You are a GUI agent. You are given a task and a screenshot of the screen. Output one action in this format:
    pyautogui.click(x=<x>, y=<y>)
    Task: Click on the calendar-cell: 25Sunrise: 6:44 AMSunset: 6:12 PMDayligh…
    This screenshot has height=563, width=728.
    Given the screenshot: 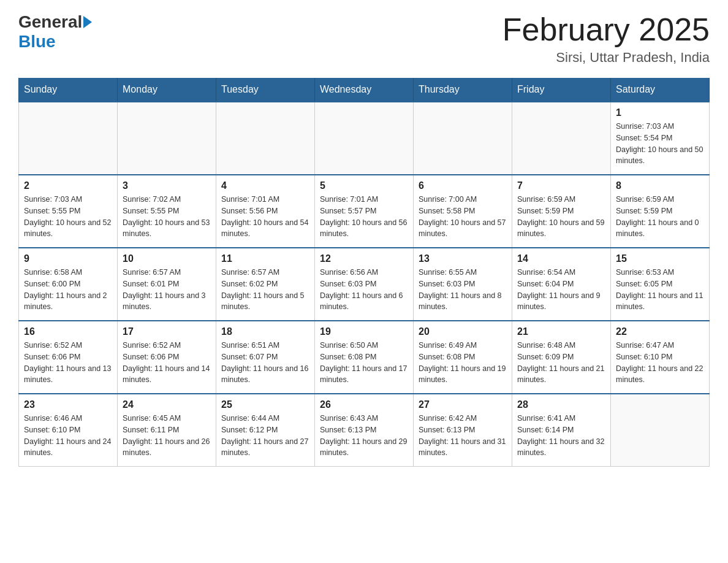 What is the action you would take?
    pyautogui.click(x=266, y=431)
    